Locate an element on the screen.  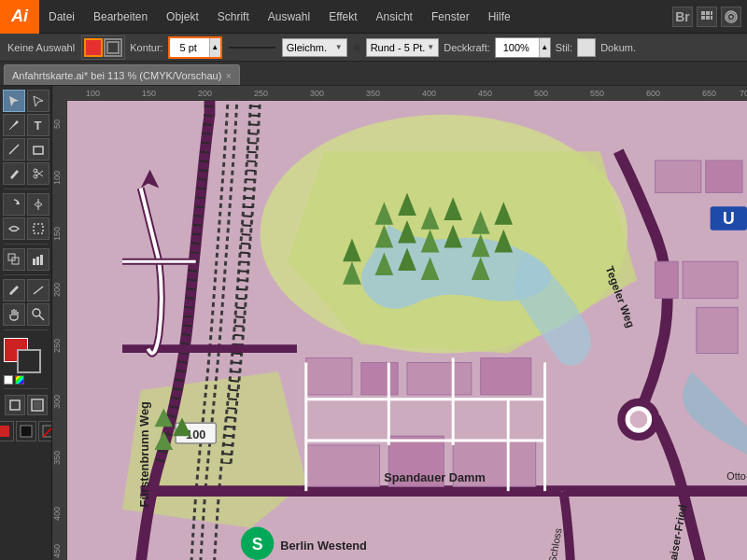
menu-ansicht: Ansicht is located at coordinates (394, 17).